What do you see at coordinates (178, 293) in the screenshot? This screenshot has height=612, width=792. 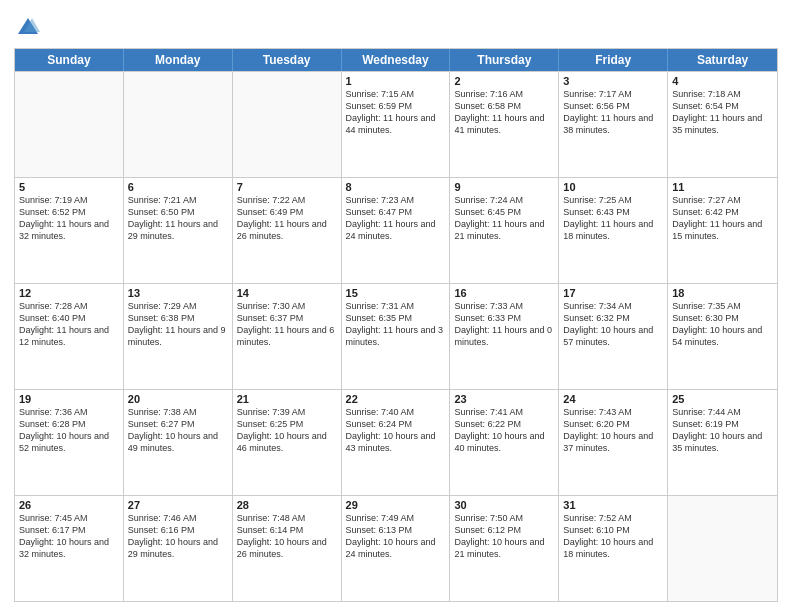 I see `day-number: 13` at bounding box center [178, 293].